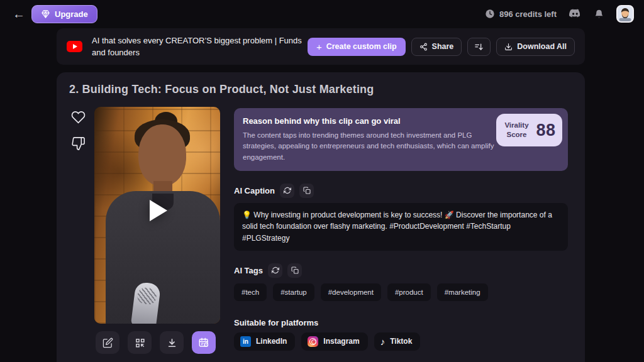 The width and height of the screenshot is (644, 362). What do you see at coordinates (294, 270) in the screenshot?
I see `copy-tags-button` at bounding box center [294, 270].